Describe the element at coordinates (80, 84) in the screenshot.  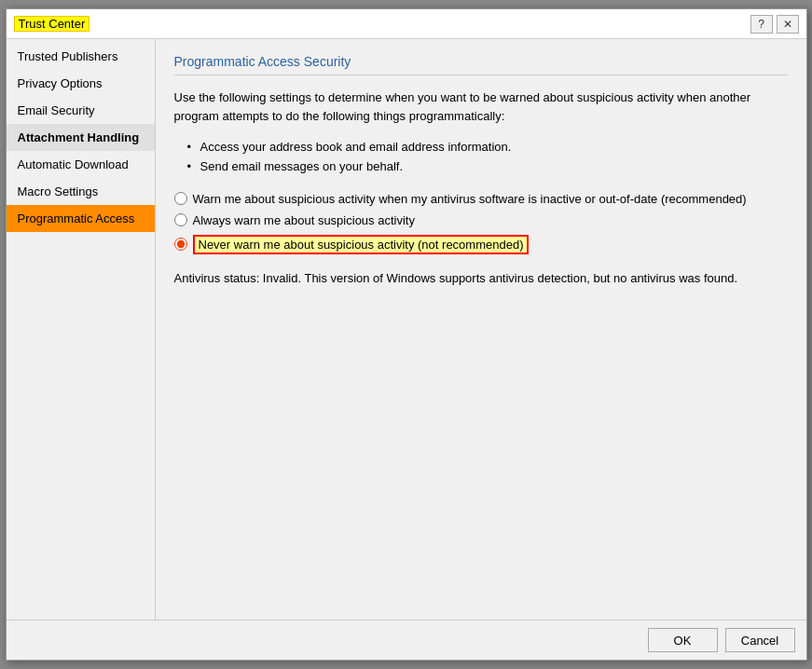
I see `sidebar-item-privacy-options: Privacy Options` at that location.